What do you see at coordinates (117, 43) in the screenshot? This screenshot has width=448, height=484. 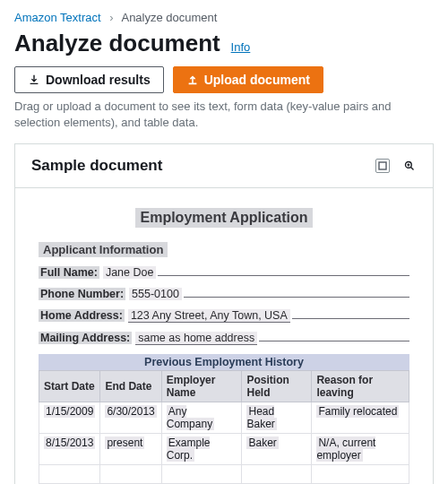 I see `page-title: Analyze document` at bounding box center [117, 43].